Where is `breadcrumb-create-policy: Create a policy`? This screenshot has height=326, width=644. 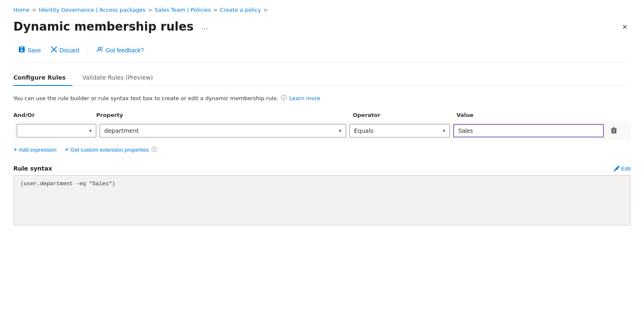 breadcrumb-create-policy: Create a policy is located at coordinates (241, 10).